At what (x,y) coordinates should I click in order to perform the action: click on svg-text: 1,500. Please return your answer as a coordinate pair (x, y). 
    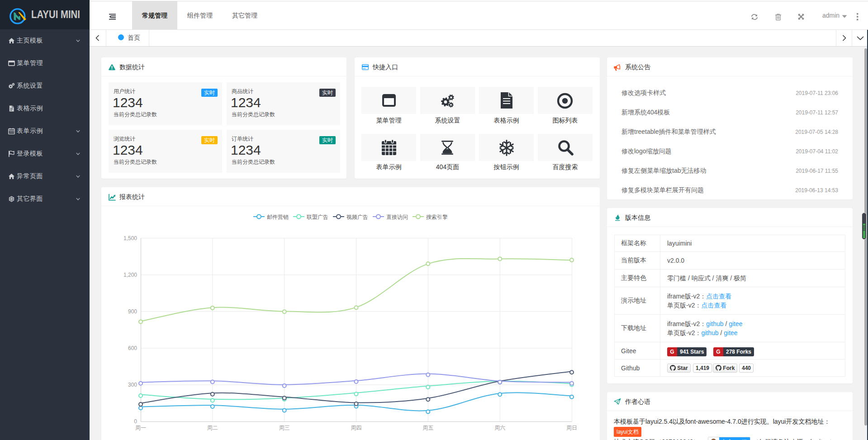
    Looking at the image, I should click on (130, 238).